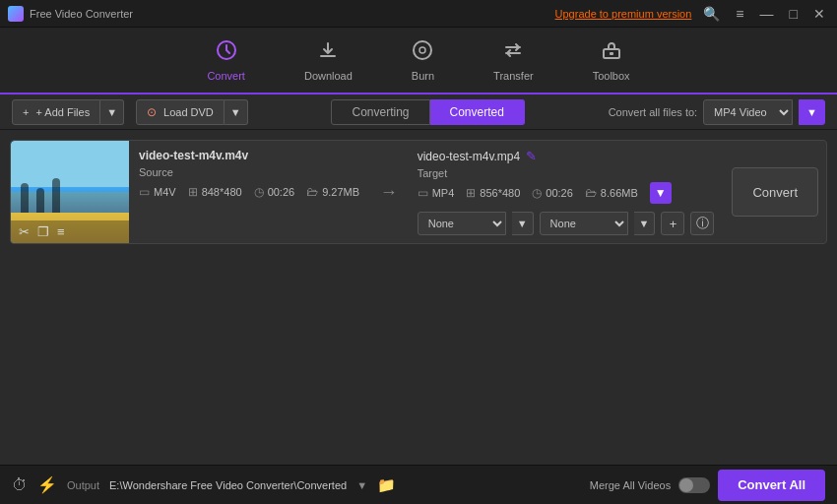 The height and width of the screenshot is (504, 837). Describe the element at coordinates (418, 14) in the screenshot. I see `title-bar: Free Video Converter Upgrade to premium …` at that location.